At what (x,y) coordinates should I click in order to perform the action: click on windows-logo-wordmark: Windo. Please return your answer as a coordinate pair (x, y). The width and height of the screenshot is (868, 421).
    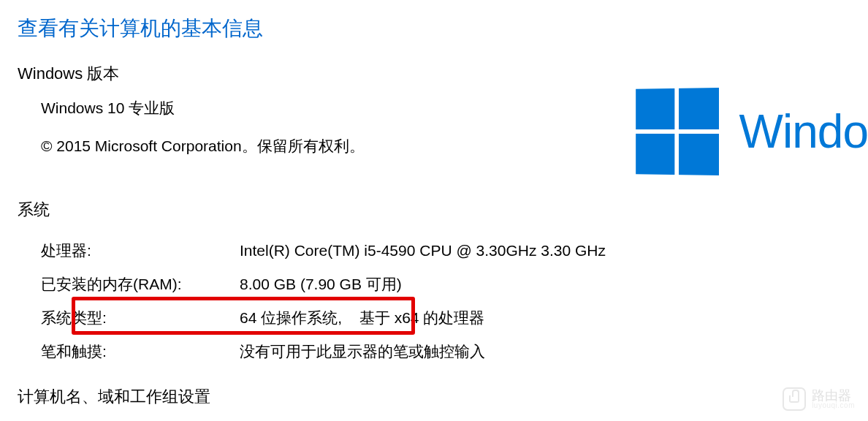
    Looking at the image, I should click on (804, 132).